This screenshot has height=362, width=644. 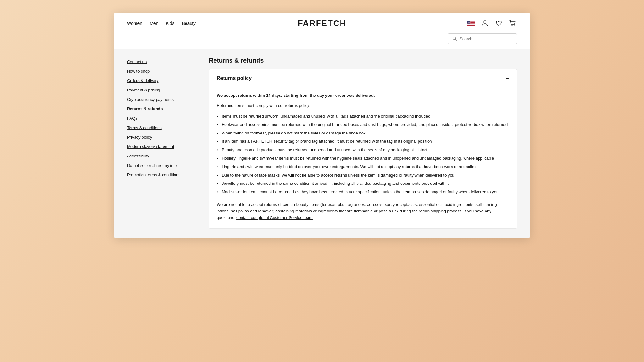 What do you see at coordinates (322, 31) in the screenshot?
I see `header: Women Men Kids Beauty FARFETCH` at bounding box center [322, 31].